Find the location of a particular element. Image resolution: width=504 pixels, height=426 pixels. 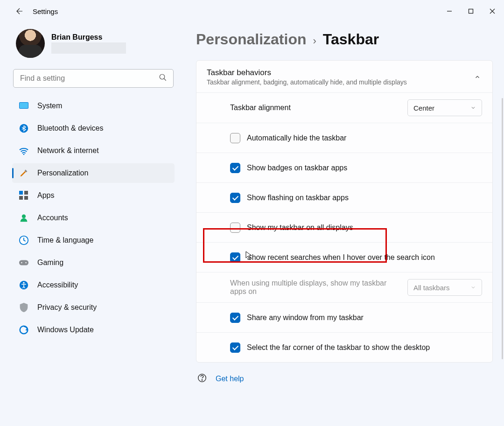

scrollbar is located at coordinates (502, 229).